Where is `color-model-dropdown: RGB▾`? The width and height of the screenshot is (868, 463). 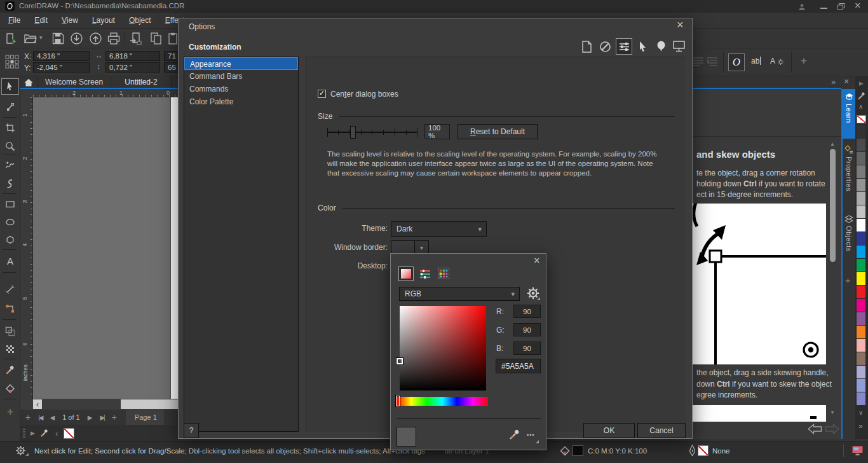 color-model-dropdown: RGB▾ is located at coordinates (459, 294).